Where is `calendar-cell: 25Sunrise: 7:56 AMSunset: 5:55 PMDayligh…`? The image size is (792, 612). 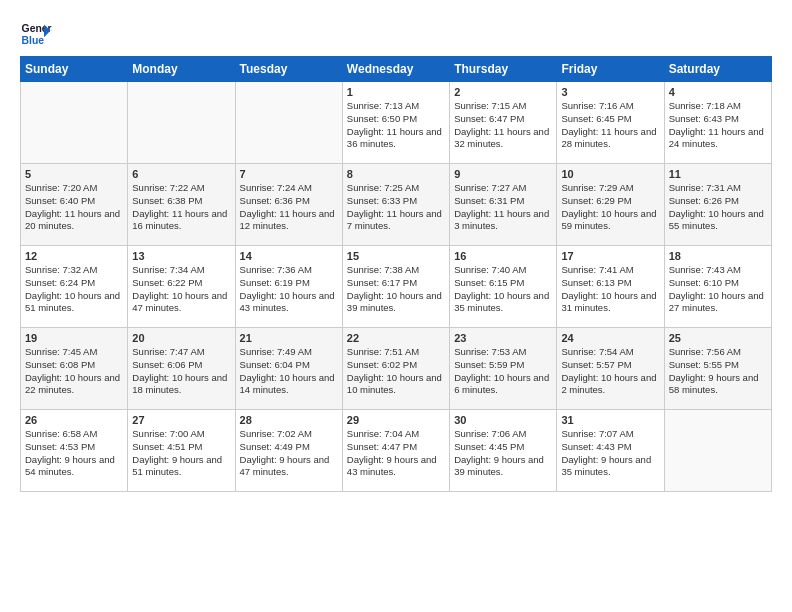
calendar-cell: 25Sunrise: 7:56 AMSunset: 5:55 PMDayligh… is located at coordinates (718, 369).